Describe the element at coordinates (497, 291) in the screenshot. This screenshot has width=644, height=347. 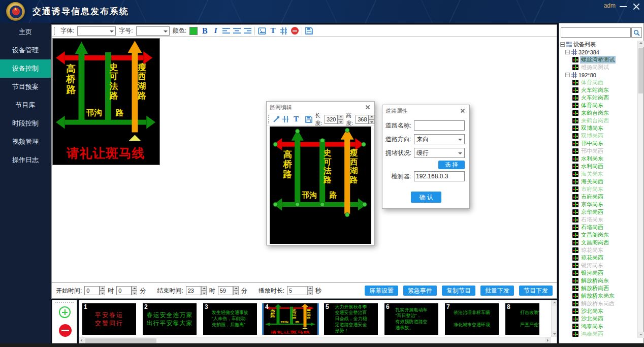
I see `action-button: 批量下发` at that location.